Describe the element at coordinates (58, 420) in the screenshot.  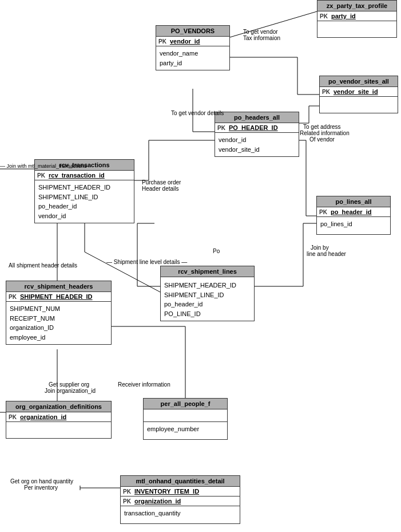
I see `table-org-organization-definitions: org_organization_definitions PK organiza…` at that location.